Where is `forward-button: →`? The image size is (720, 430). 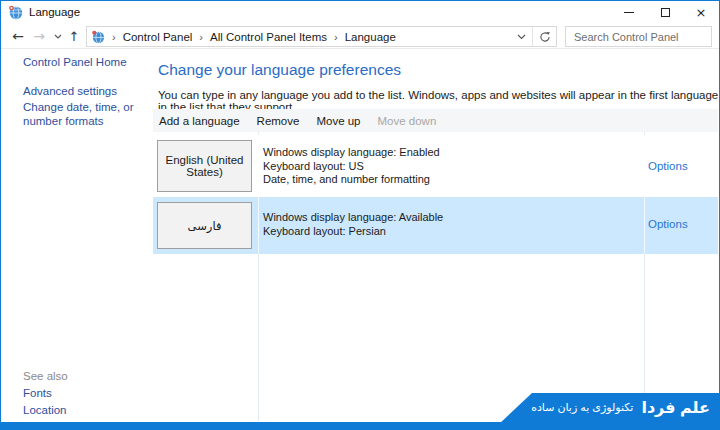
forward-button: → is located at coordinates (39, 36).